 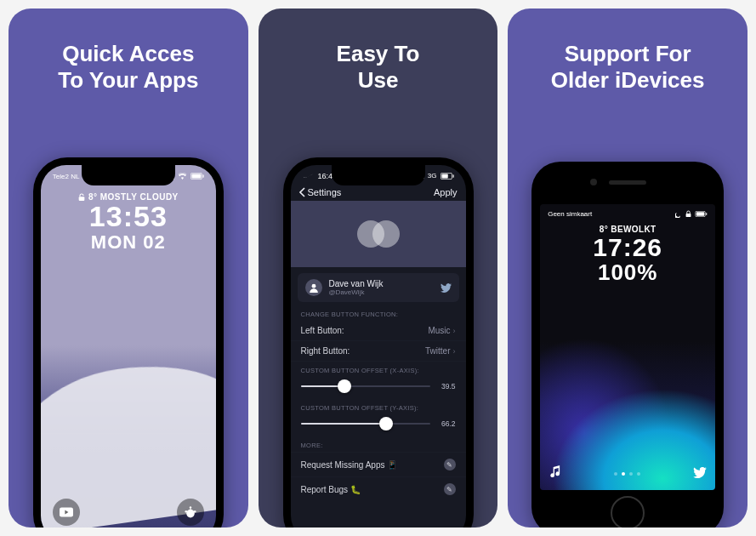 What do you see at coordinates (309, 175) in the screenshot?
I see `nike-icon` at bounding box center [309, 175].